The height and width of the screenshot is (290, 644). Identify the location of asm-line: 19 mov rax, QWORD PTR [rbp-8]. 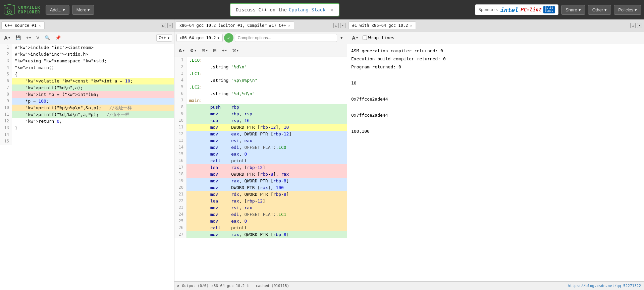
(261, 181).